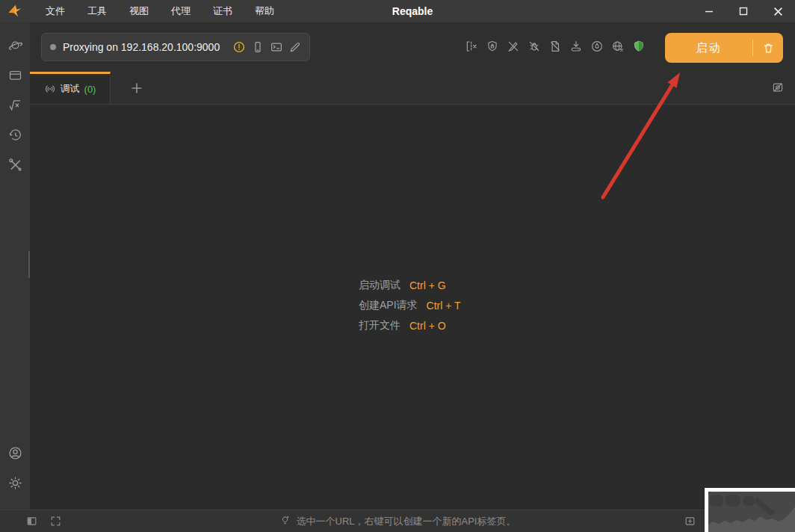 The width and height of the screenshot is (795, 532). I want to click on certificate-shield-icon, so click(639, 46).